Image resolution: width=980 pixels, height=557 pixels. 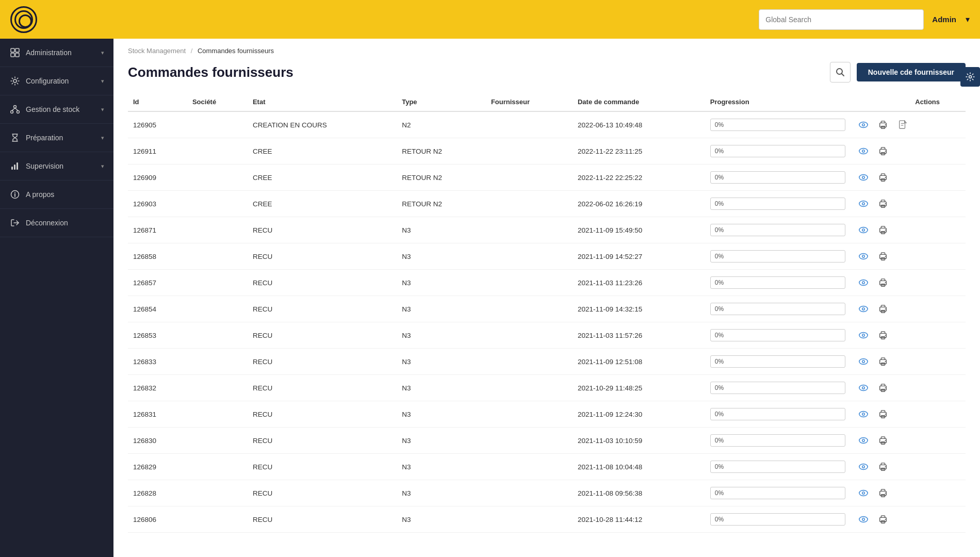 What do you see at coordinates (529, 102) in the screenshot?
I see `col-fournisseur: Fournisseur` at bounding box center [529, 102].